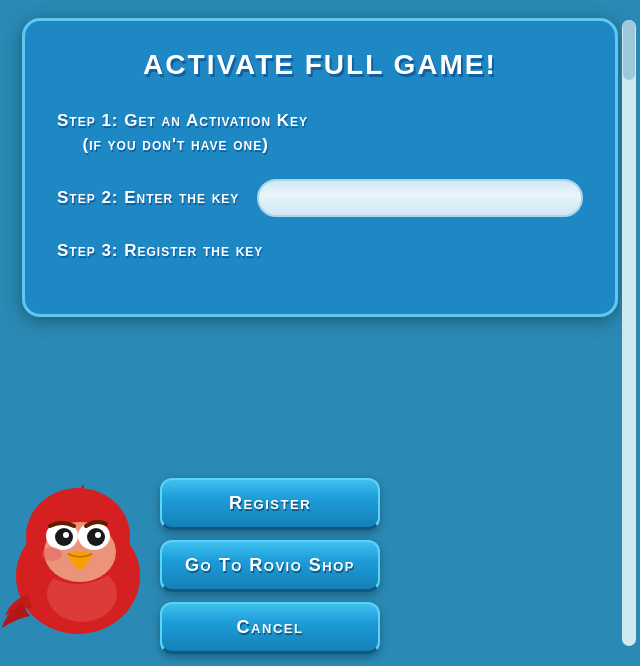 This screenshot has width=640, height=666. What do you see at coordinates (148, 198) in the screenshot?
I see `step2-label: Step 2: Enter the key` at bounding box center [148, 198].